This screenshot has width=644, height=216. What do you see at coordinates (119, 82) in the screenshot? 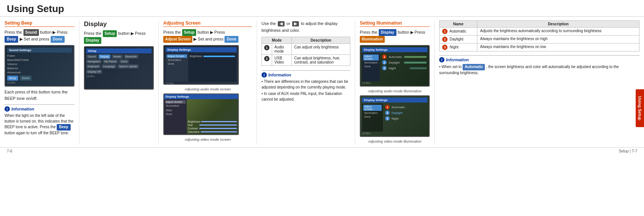
I see `col-display: Display Press the Setup button ▶ Press D…` at bounding box center [119, 82].